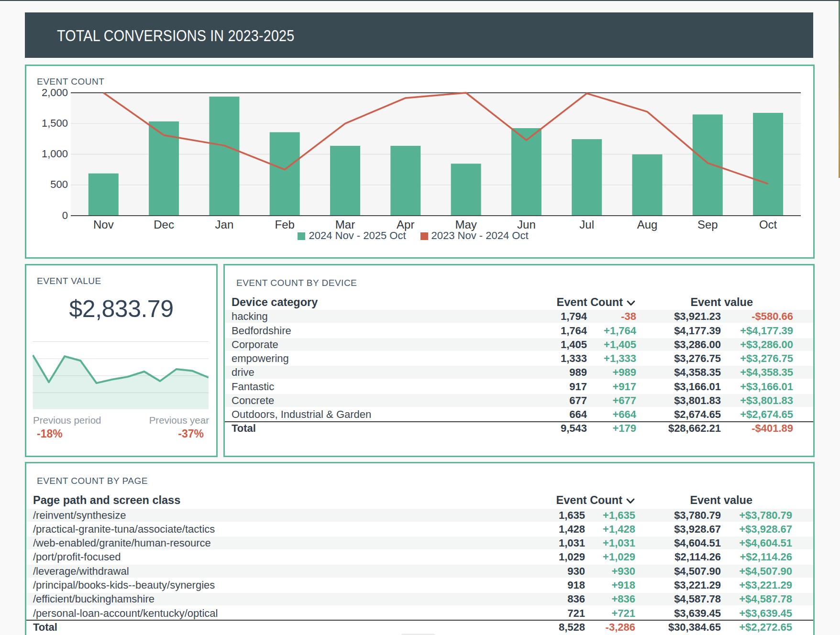 This screenshot has width=840, height=635. Describe the element at coordinates (586, 225) in the screenshot. I see `svg-text: Jul` at that location.